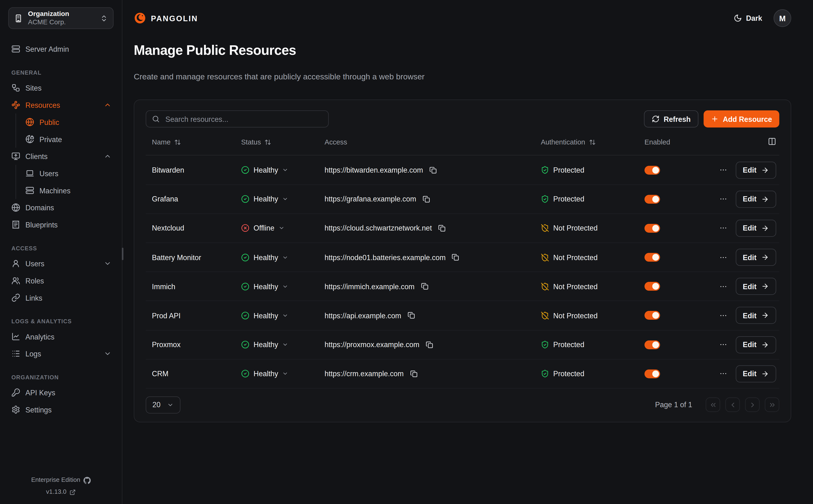 The width and height of the screenshot is (813, 504). What do you see at coordinates (586, 143) in the screenshot?
I see `column-header-authentication: Authentication` at bounding box center [586, 143].